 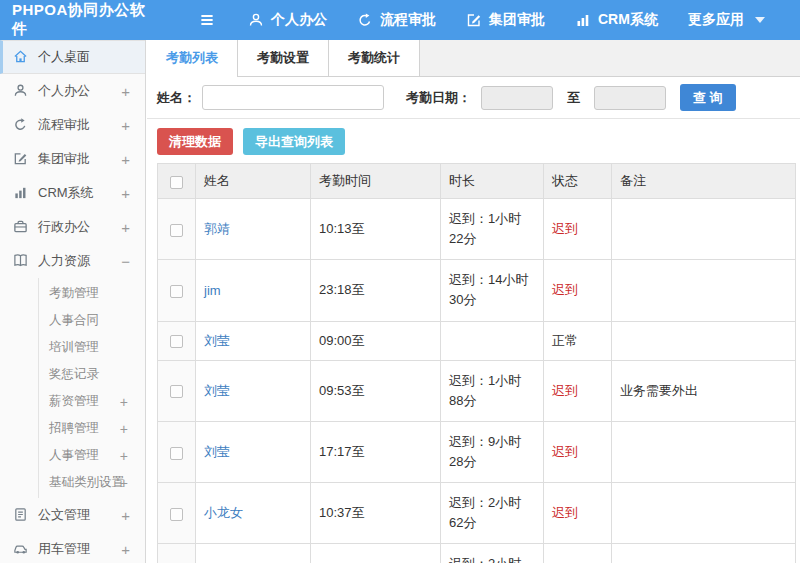 What do you see at coordinates (21, 549) in the screenshot?
I see `car-icon` at bounding box center [21, 549].